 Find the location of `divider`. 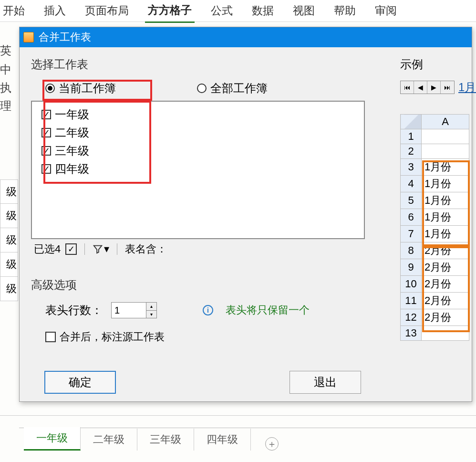

divider is located at coordinates (238, 415).